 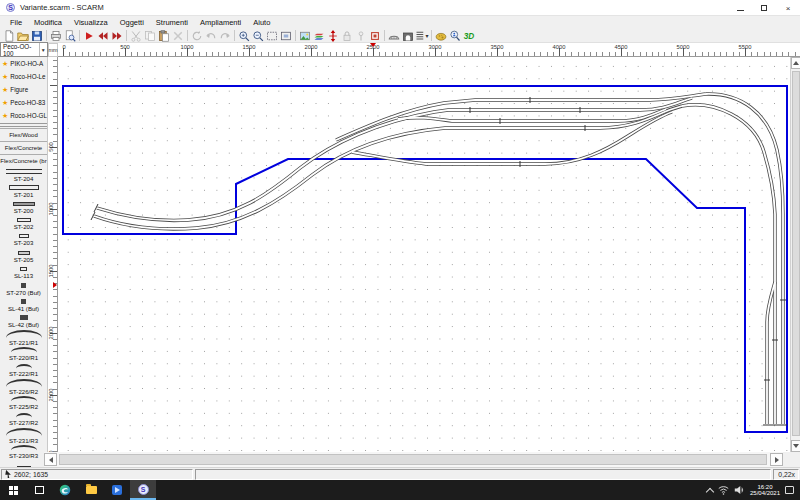 What do you see at coordinates (244, 36) in the screenshot?
I see `zoom-in-button` at bounding box center [244, 36].